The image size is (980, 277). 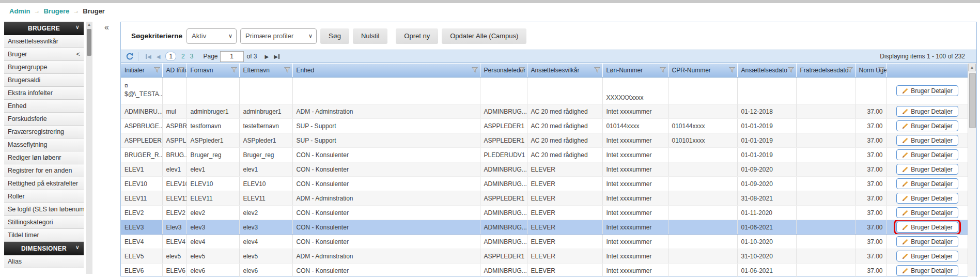 What do you see at coordinates (44, 171) in the screenshot?
I see `sidebar-item-registrer-for-en-anden: Registrer for en anden` at bounding box center [44, 171].